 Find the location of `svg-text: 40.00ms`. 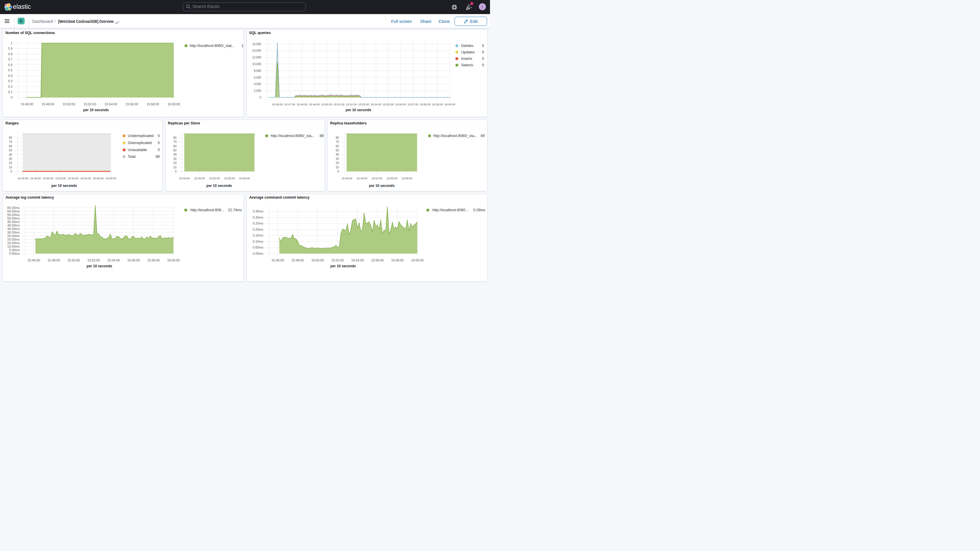

svg-text: 40.00ms is located at coordinates (14, 225).